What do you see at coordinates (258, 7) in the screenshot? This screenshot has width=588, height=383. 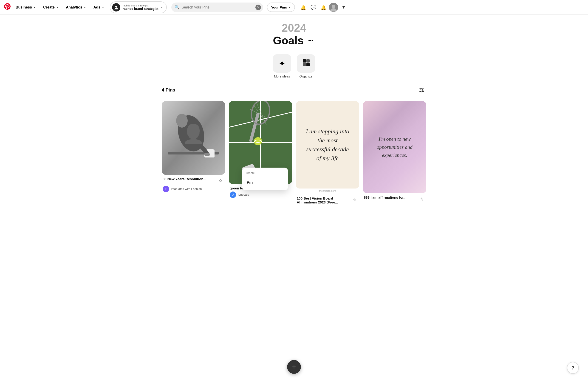 I see `search-clear-button: ✕` at bounding box center [258, 7].